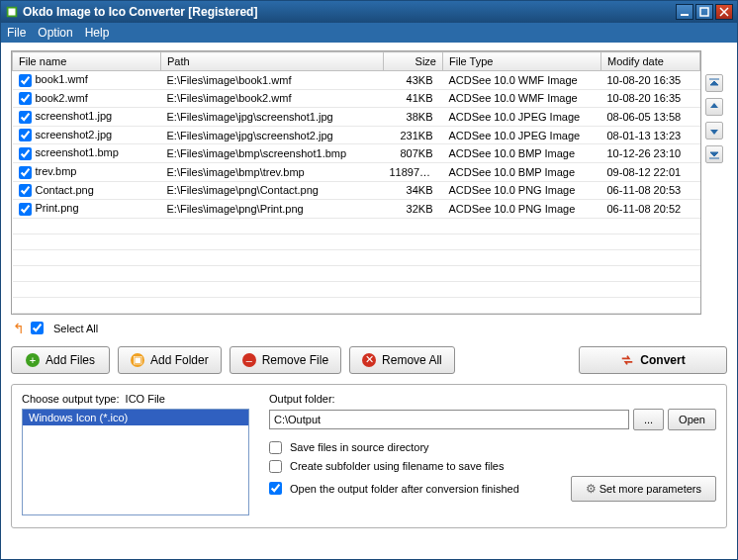 The height and width of the screenshot is (560, 738). What do you see at coordinates (33, 360) in the screenshot?
I see `plus-icon: +` at bounding box center [33, 360].